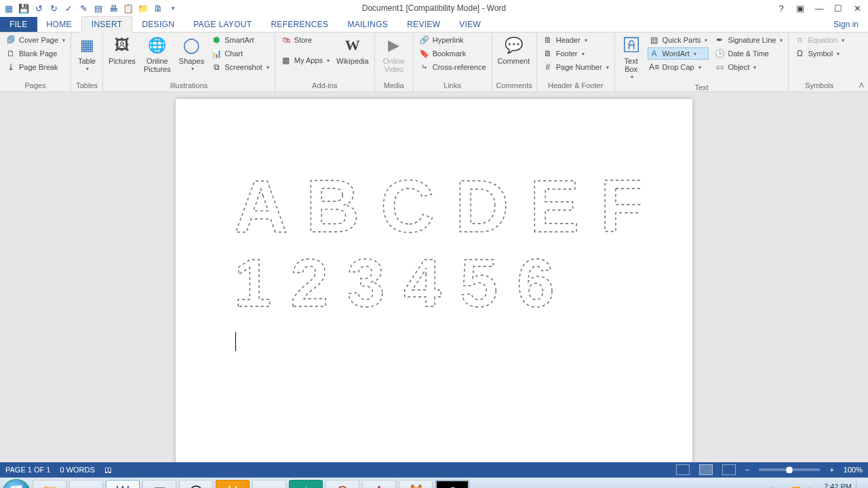 This screenshot has height=488, width=868. I want to click on chart-icon: 📊, so click(216, 54).